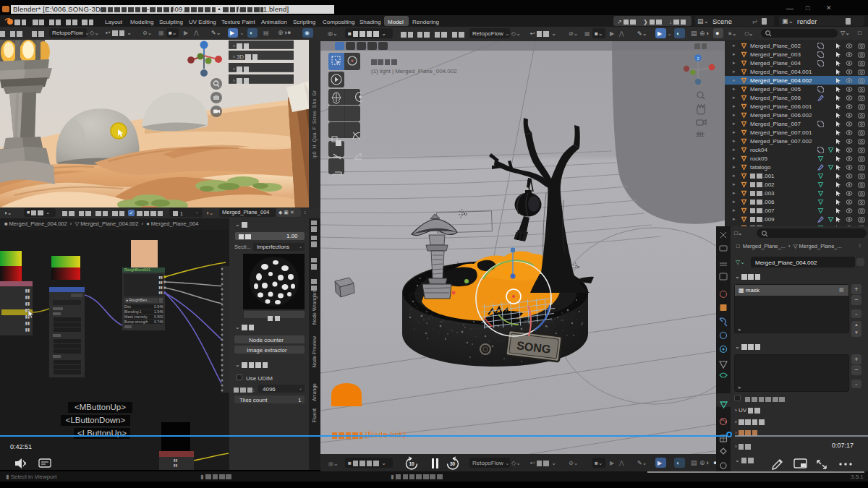  I want to click on svg-text: z, so click(697, 58).